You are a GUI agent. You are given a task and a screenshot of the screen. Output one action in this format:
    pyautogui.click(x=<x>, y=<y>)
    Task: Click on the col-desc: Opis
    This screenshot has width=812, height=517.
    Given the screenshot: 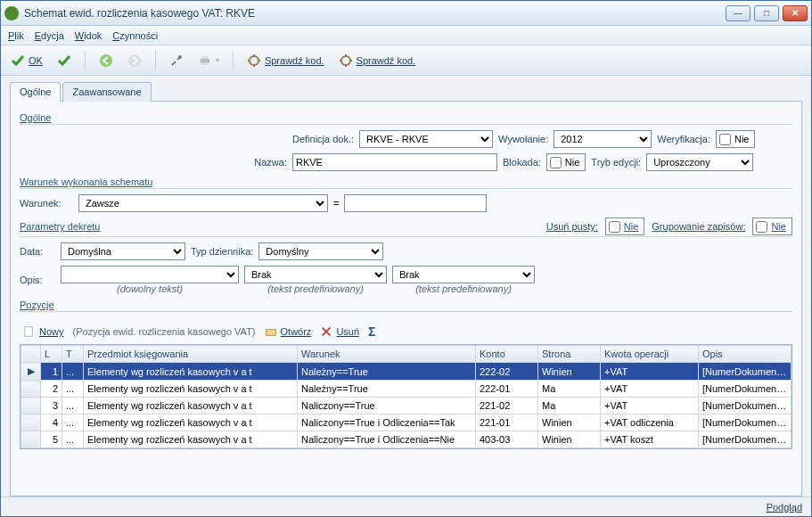 What is the action you would take?
    pyautogui.click(x=745, y=355)
    